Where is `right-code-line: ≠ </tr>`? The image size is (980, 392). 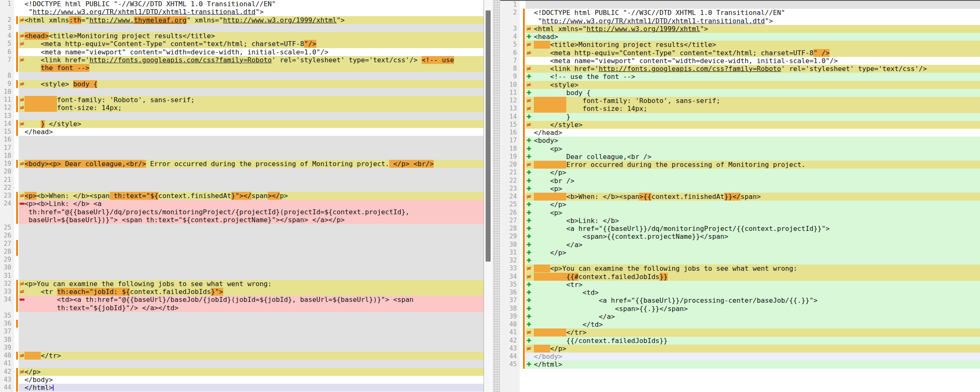 right-code-line: ≠ </tr> is located at coordinates (750, 332).